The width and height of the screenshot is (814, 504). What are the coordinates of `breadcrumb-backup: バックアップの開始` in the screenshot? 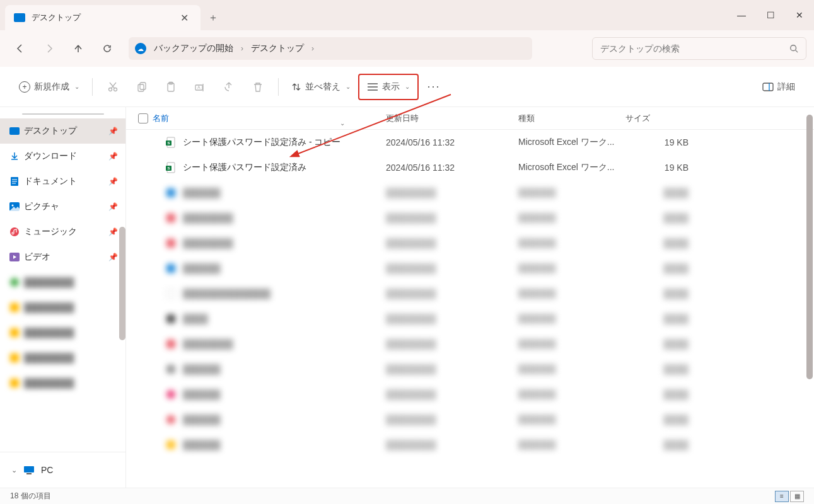 It's located at (194, 49).